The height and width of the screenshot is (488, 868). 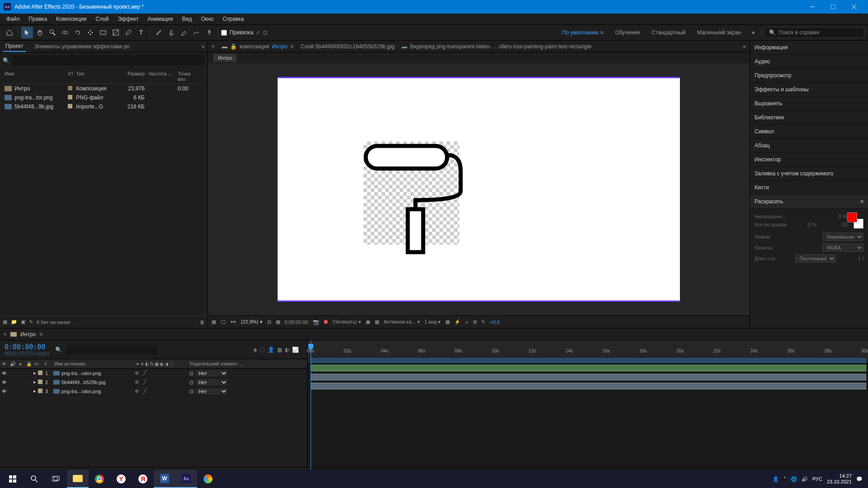 What do you see at coordinates (296, 350) in the screenshot?
I see `graph-editor-icon: 📈` at bounding box center [296, 350].